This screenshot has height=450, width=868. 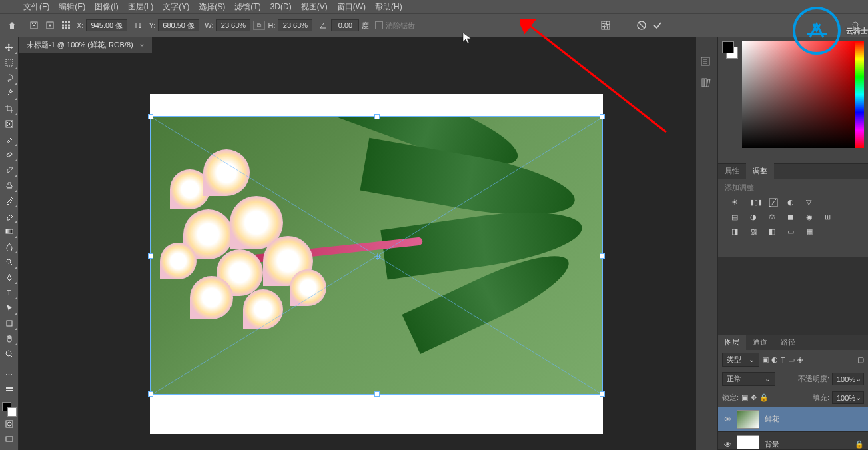 I want to click on history-brush-icon, so click(x=9, y=201).